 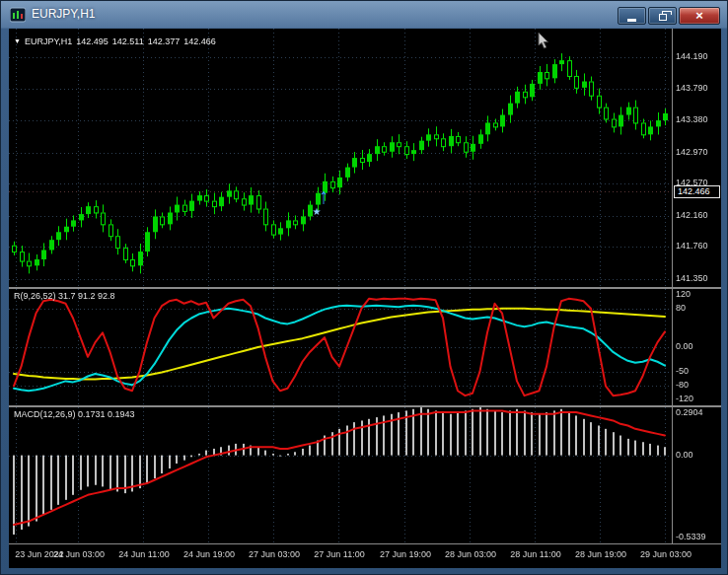 What do you see at coordinates (63, 14) in the screenshot?
I see `window-title: EURJPY,H1` at bounding box center [63, 14].